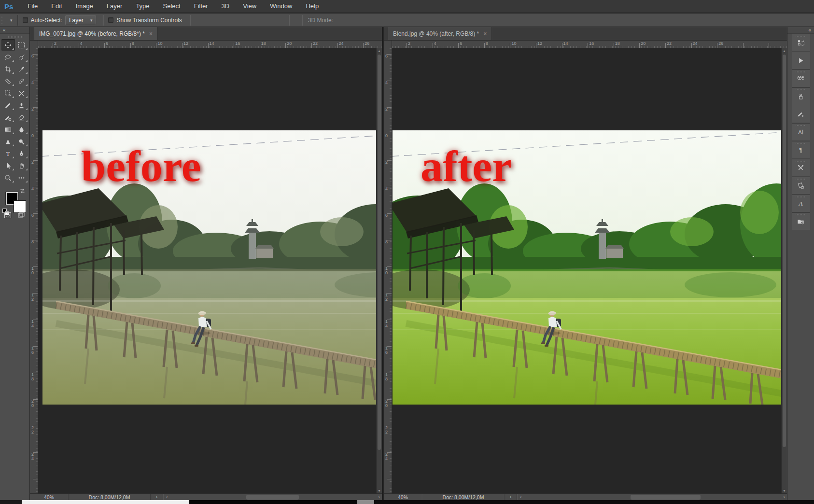 This screenshot has height=504, width=814. I want to click on panel-clone-source-icon, so click(801, 185).